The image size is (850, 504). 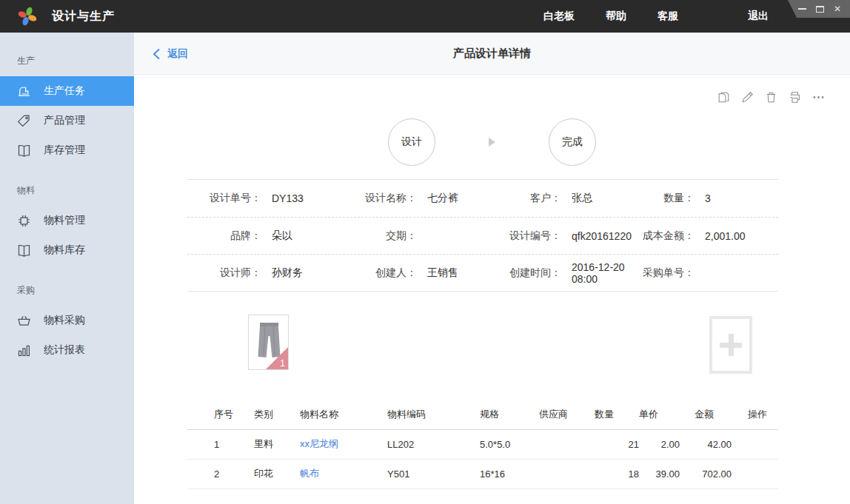 I want to click on table-header-row: 序号 类别 物料名称 物料编码 规格 供应商 数量 单价 金额 操作, so click(x=483, y=414).